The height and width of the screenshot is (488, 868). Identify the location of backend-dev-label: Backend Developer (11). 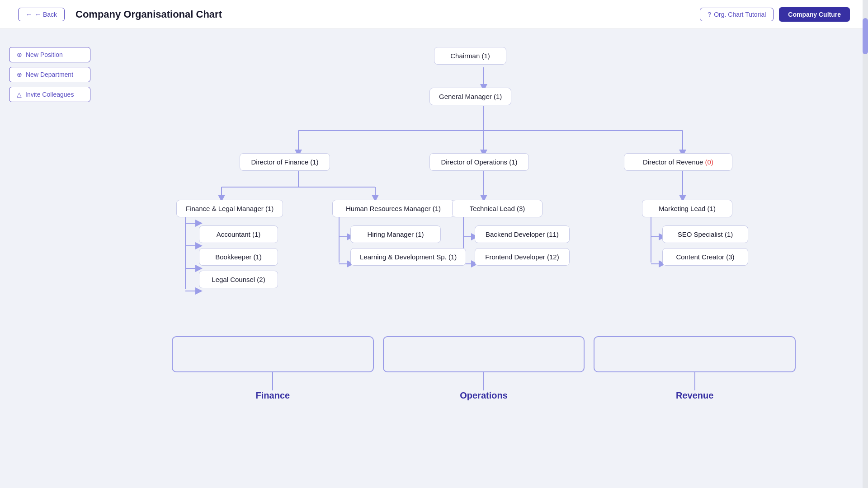
(522, 234).